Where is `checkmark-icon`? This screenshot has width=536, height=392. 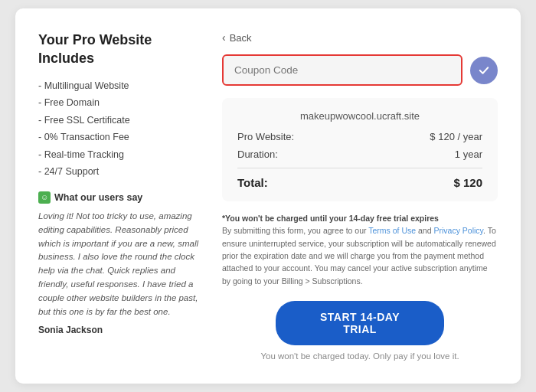 checkmark-icon is located at coordinates (484, 70).